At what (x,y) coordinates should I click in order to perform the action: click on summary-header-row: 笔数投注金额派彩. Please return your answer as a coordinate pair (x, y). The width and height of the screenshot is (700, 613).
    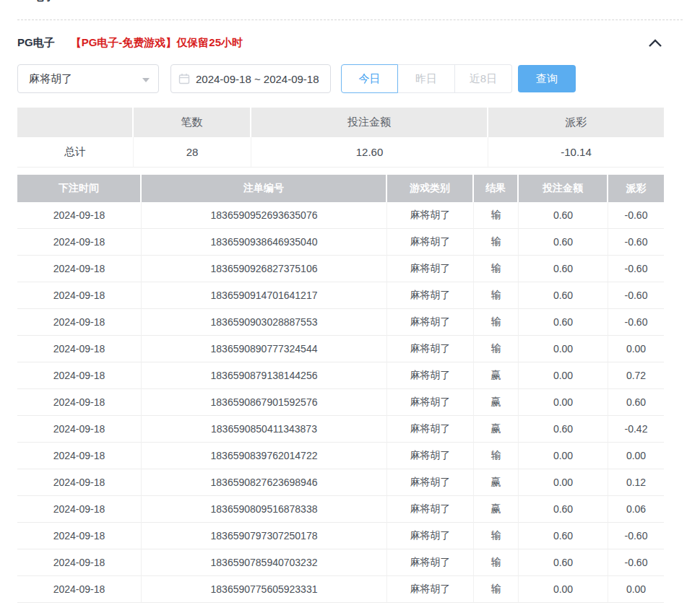
    Looking at the image, I should click on (341, 123).